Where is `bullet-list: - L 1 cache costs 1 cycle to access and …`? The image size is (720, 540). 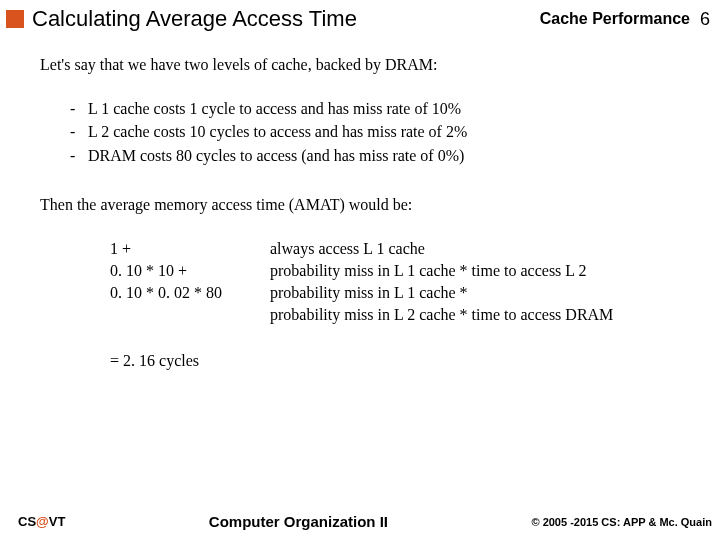 bullet-list: - L 1 cache costs 1 cycle to access and … is located at coordinates (380, 132).